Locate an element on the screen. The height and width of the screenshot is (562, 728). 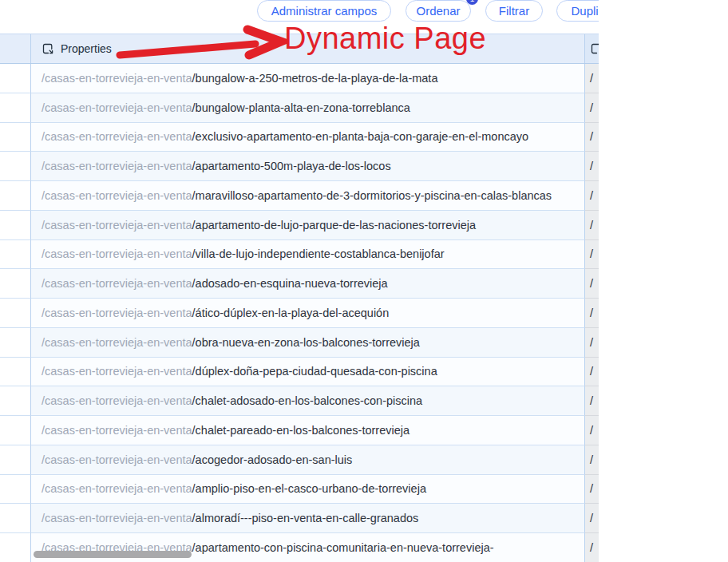
url-slug: /obra-nueva-en-zona-los-balcones-torrevi… is located at coordinates (307, 342).